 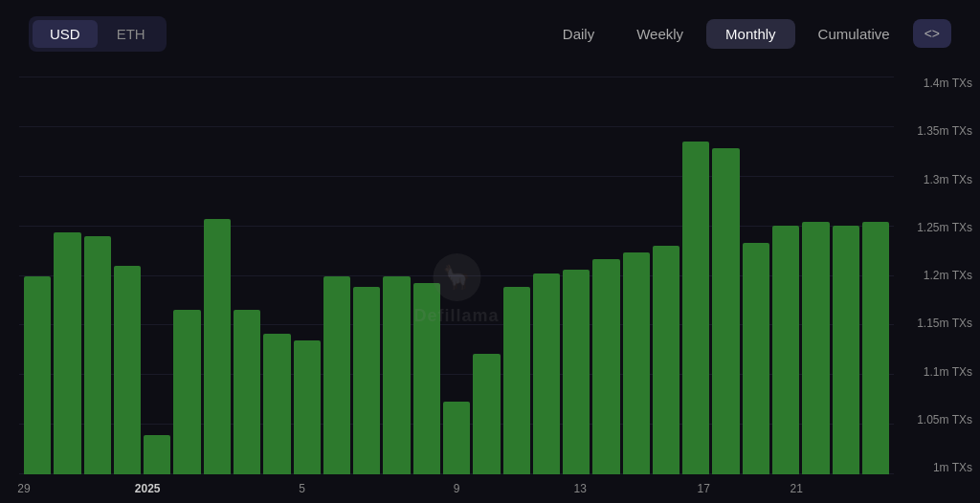 What do you see at coordinates (945, 228) in the screenshot?
I see `y-axis-label: 1.25m TXs` at bounding box center [945, 228].